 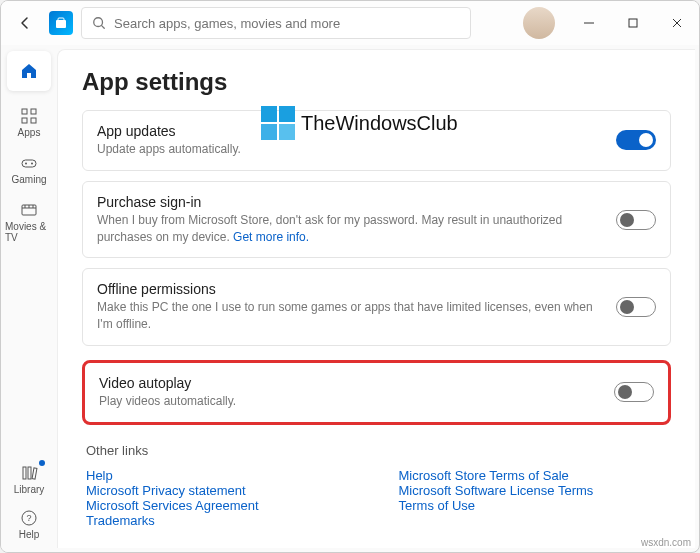 What do you see at coordinates (29, 232) in the screenshot?
I see `sidebar-label: Movies & TV` at bounding box center [29, 232].